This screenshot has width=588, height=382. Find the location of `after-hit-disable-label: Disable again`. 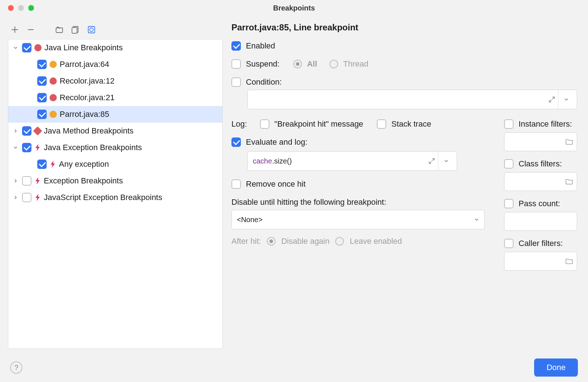

after-hit-disable-label: Disable again is located at coordinates (305, 241).